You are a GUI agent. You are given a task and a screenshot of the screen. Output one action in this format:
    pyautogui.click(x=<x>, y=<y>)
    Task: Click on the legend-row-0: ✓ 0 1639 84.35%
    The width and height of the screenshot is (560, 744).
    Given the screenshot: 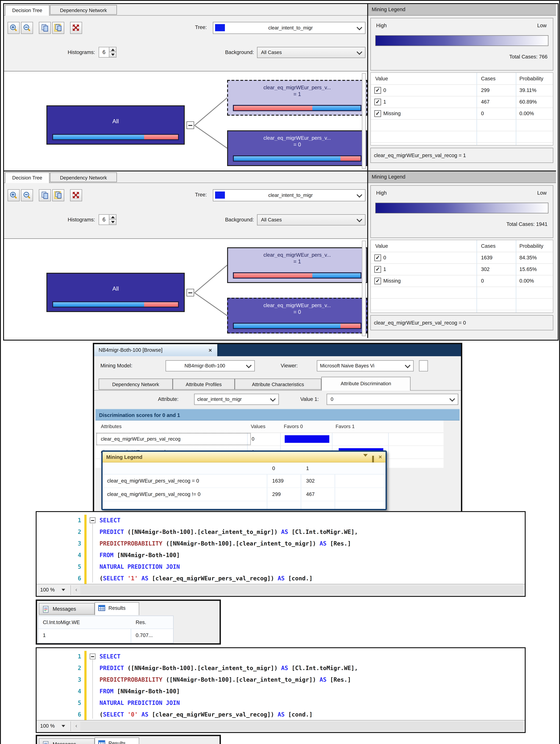 What is the action you would take?
    pyautogui.click(x=462, y=258)
    